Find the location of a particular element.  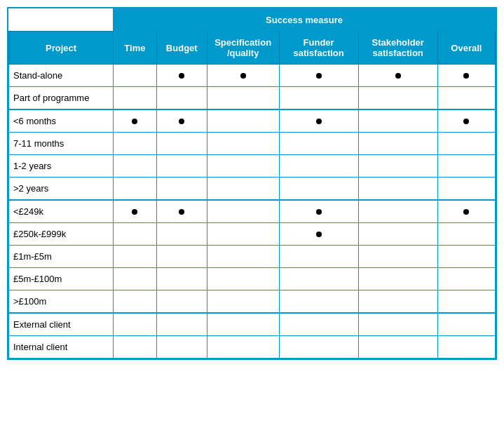

column-headers-row: Project Time Budget Specification /quali… is located at coordinates (252, 48).